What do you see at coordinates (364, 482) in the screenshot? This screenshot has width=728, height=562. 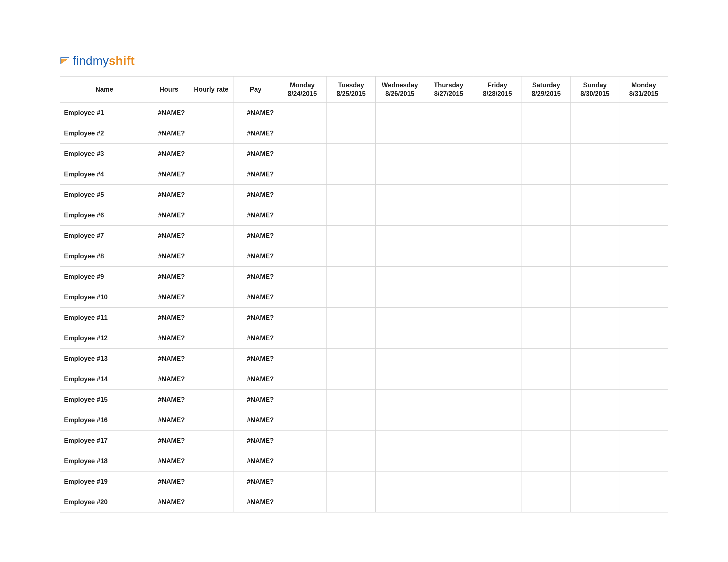 I see `table-row: Employee #19#NAME?#NAME?` at bounding box center [364, 482].